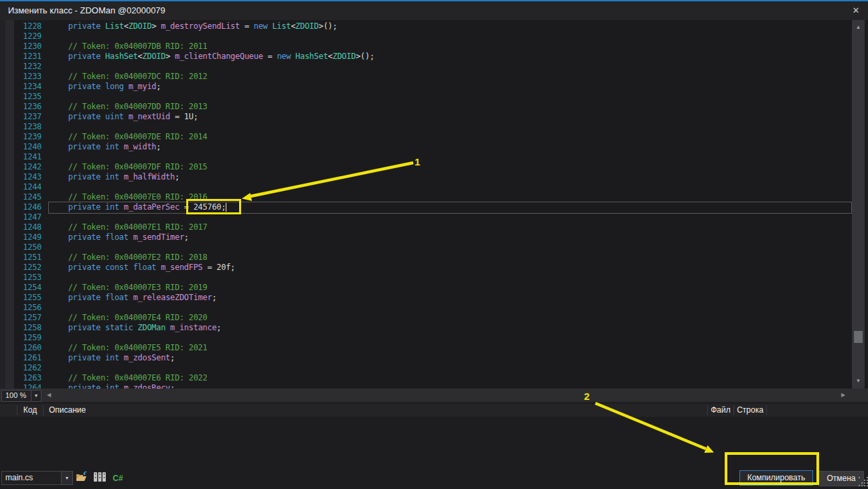 The image size is (868, 489). I want to click on line-number: 1228, so click(21, 27).